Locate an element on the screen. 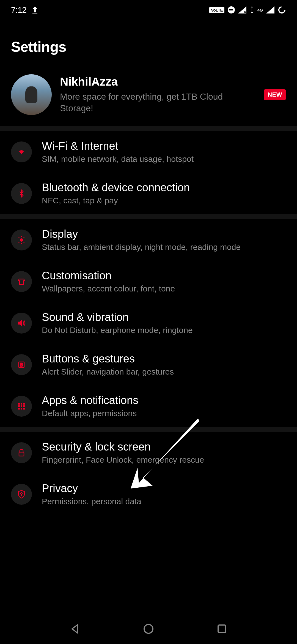 This screenshot has height=644, width=297. settings-item-title: Sound & vibration is located at coordinates (164, 317).